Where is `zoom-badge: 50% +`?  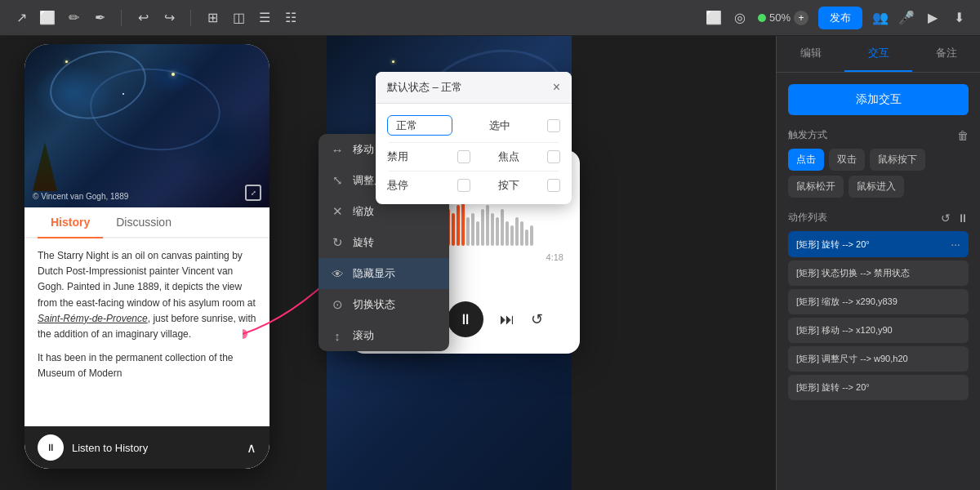
zoom-badge: 50% + is located at coordinates (783, 18).